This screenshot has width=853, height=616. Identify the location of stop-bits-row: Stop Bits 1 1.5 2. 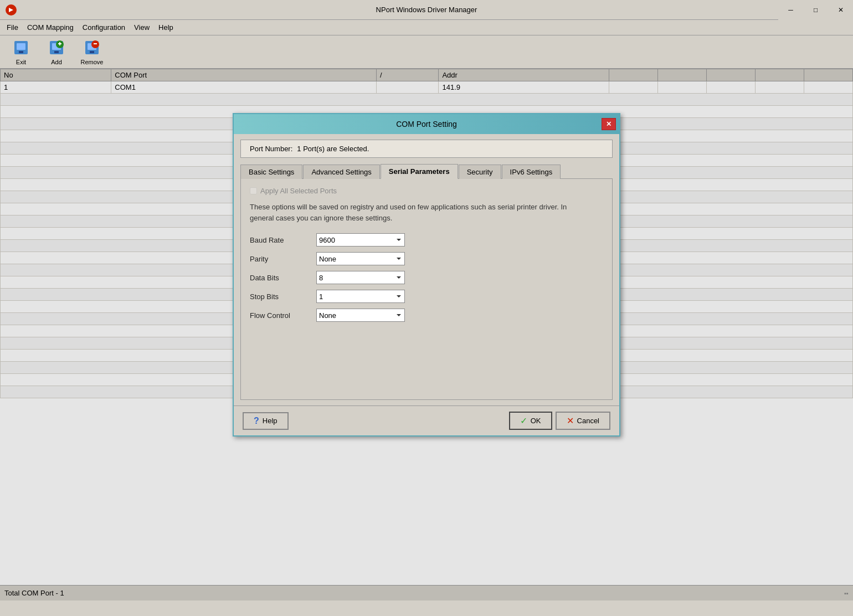
(426, 296).